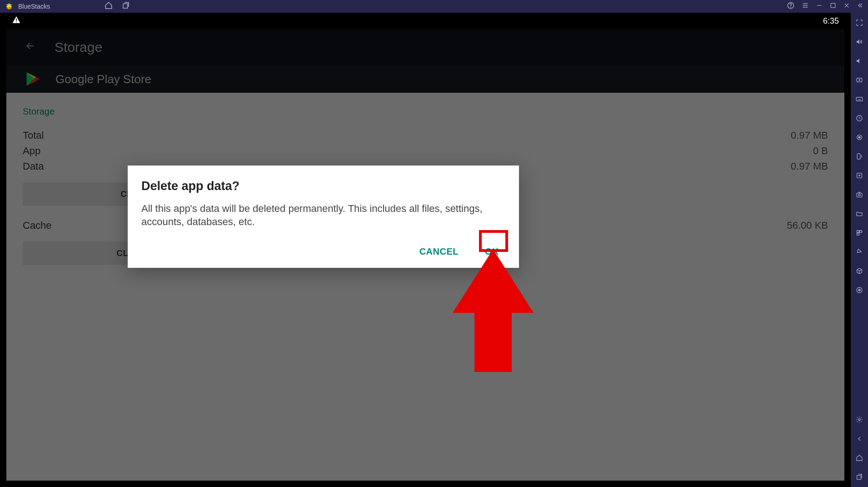  I want to click on warning-icon, so click(16, 21).